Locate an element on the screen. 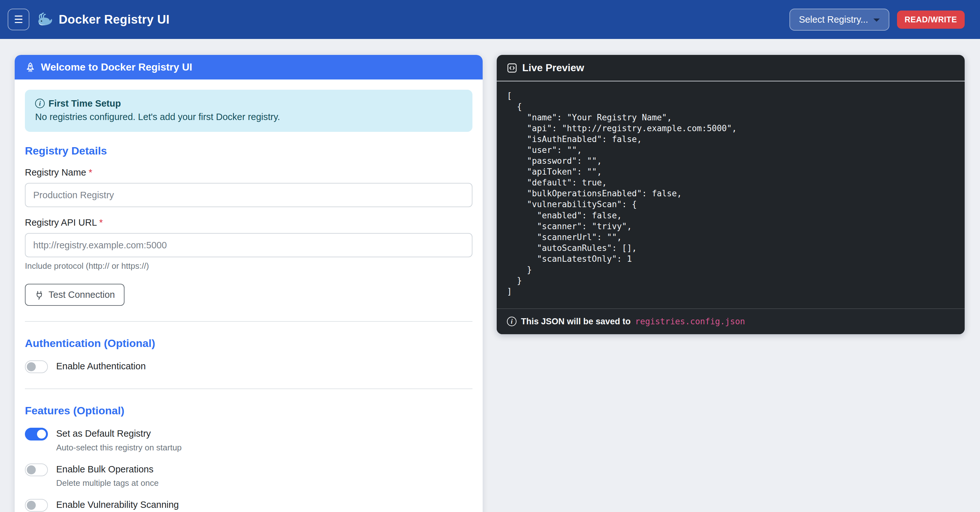  toggle-label: Enable Vulnerability Scanning is located at coordinates (118, 505).